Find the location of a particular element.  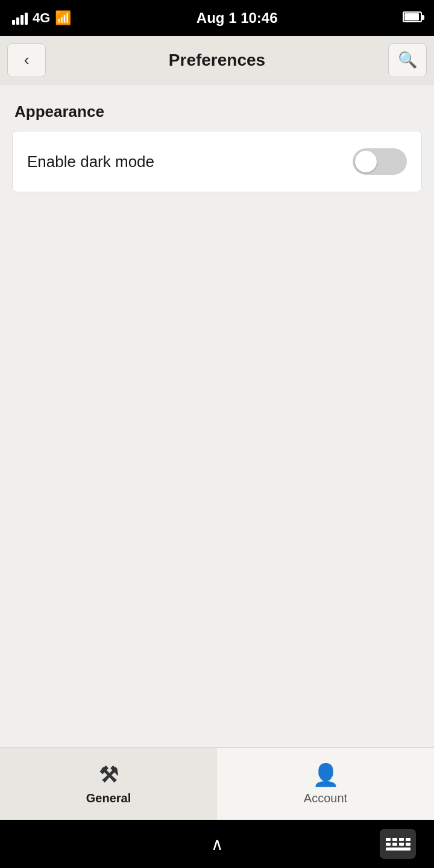

appearance-card: Enable dark mode is located at coordinates (217, 162).